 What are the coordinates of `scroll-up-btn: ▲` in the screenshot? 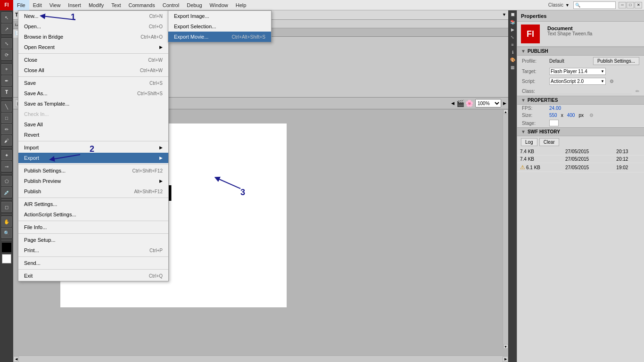 It's located at (506, 112).